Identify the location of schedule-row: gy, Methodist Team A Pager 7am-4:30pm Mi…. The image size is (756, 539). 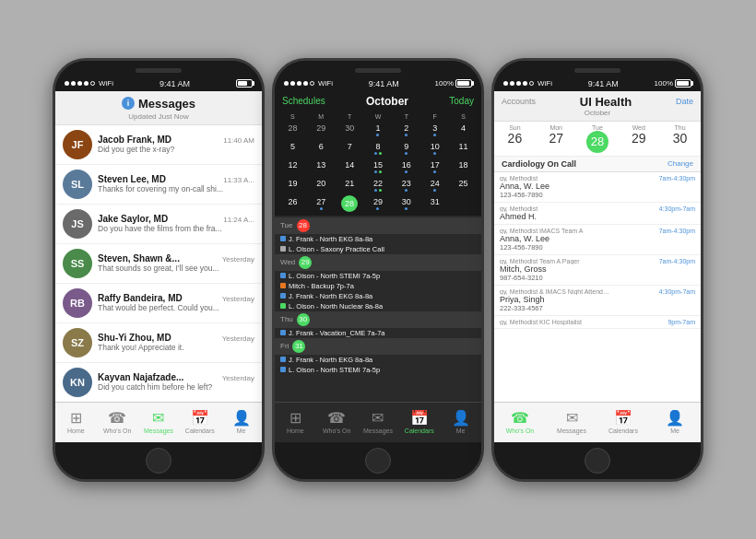
(597, 271).